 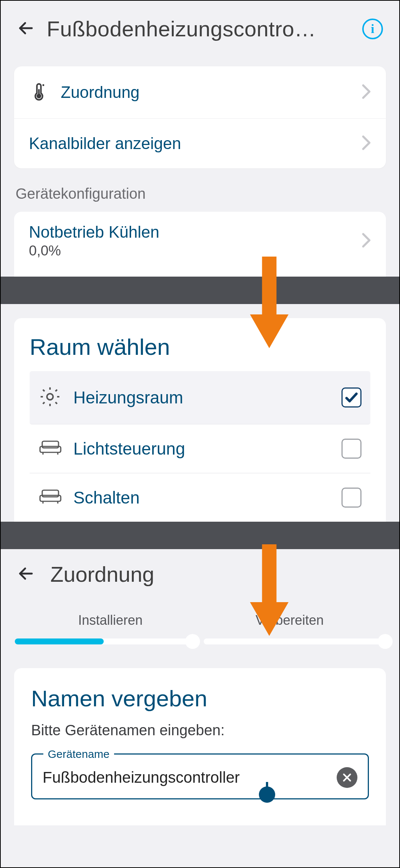 What do you see at coordinates (102, 574) in the screenshot?
I see `page-title: Zuordnung` at bounding box center [102, 574].